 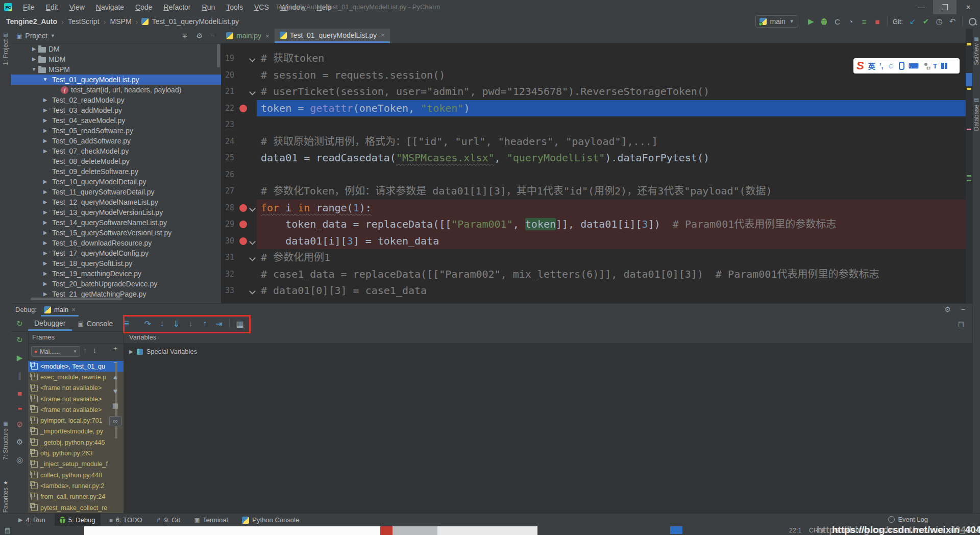 I want to click on menu-refactor: Refactor, so click(x=178, y=7).